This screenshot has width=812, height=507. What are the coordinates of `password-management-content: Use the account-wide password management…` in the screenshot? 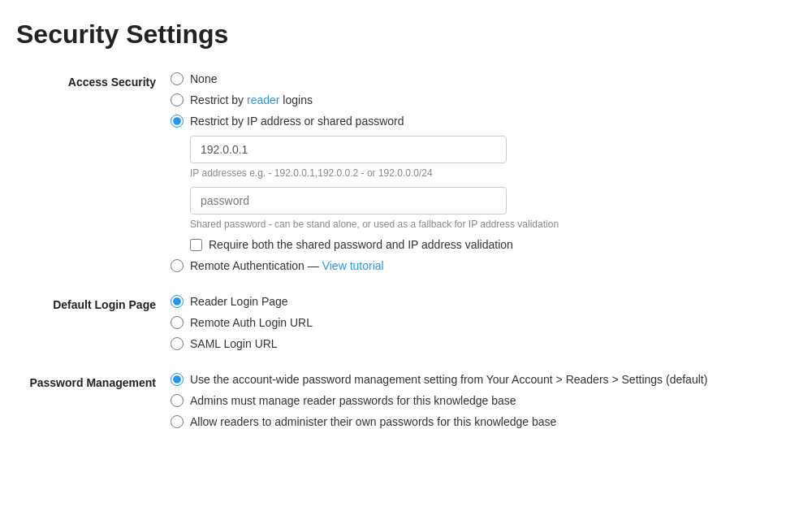 It's located at (483, 401).